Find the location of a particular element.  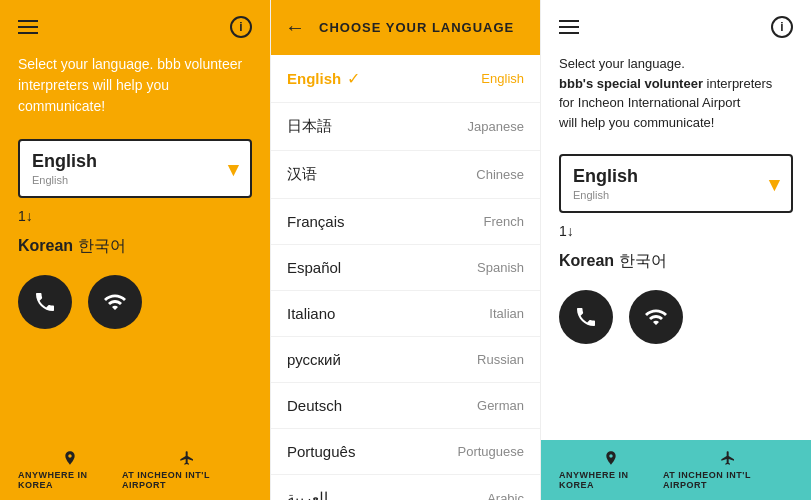

language-list-item: Italiano Italian is located at coordinates (406, 314).